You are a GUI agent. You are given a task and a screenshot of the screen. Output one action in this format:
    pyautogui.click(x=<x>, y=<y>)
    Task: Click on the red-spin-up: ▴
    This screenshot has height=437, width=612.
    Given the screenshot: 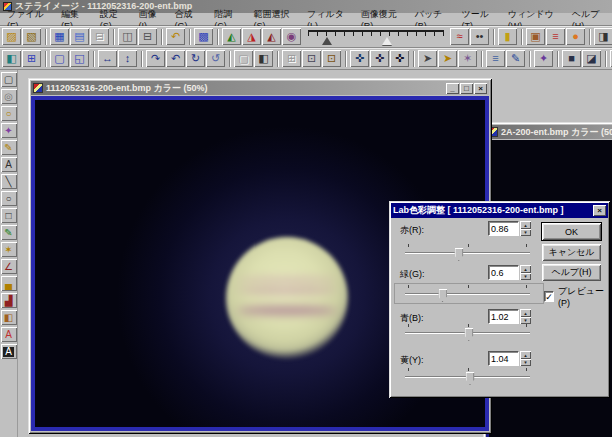 What is the action you would take?
    pyautogui.click(x=526, y=225)
    